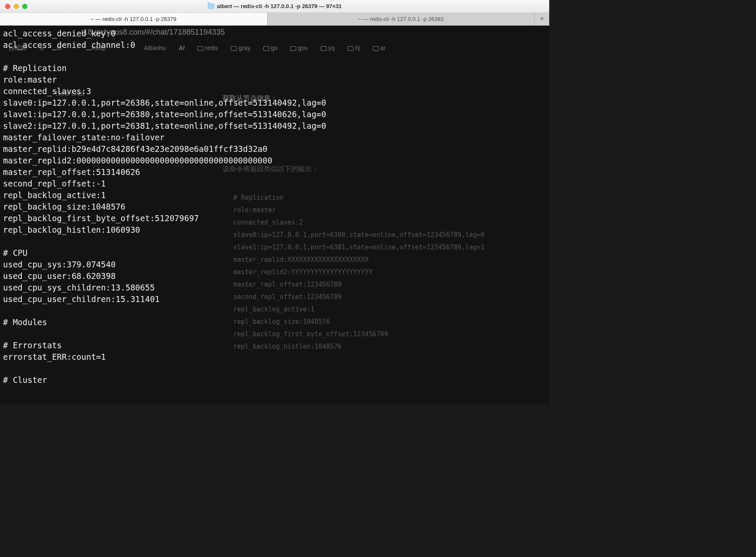  Describe the element at coordinates (14, 6) in the screenshot. I see `traffic-lights` at that location.